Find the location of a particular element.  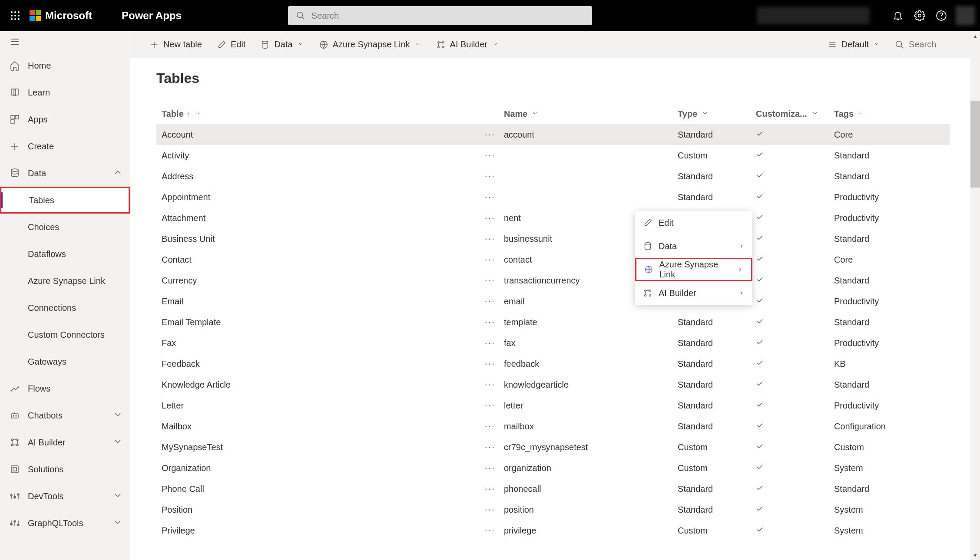

sidebar-item-label: Learn is located at coordinates (39, 93).